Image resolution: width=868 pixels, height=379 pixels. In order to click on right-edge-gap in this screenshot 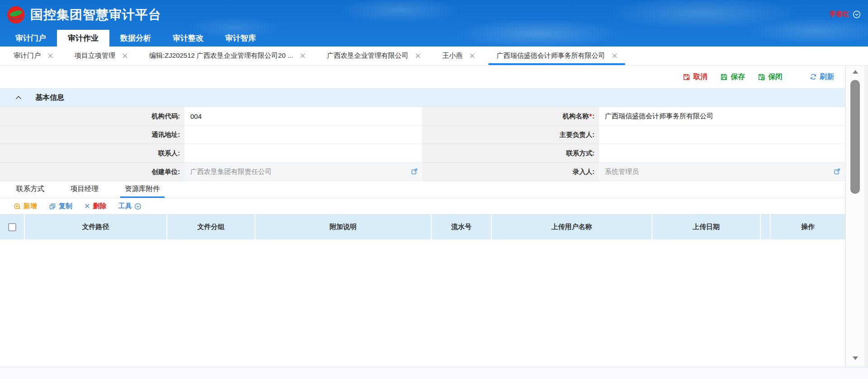, I will do `click(866, 216)`.